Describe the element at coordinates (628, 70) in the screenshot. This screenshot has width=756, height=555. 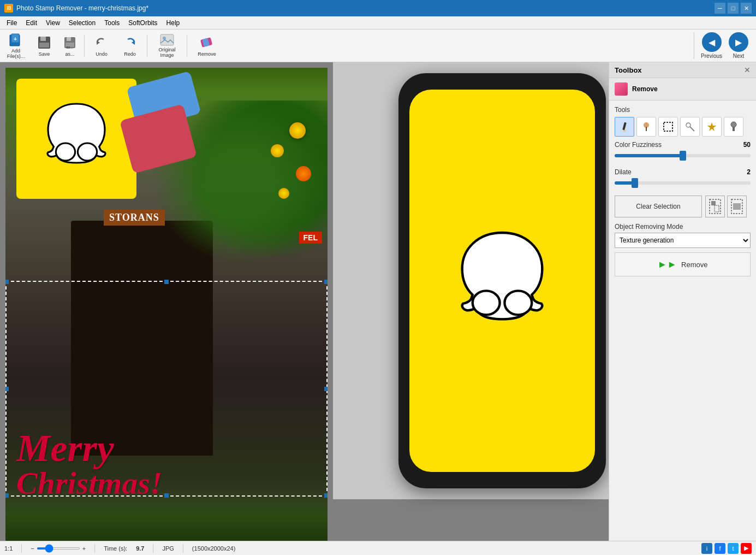
I see `toolbox-title: Toolbox` at that location.